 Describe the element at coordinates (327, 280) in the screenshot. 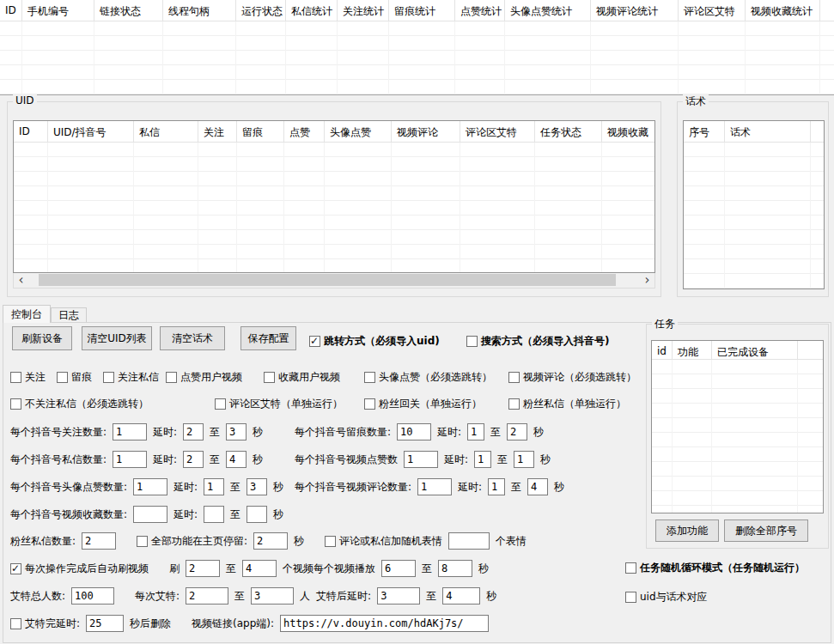

I see `scrollbar-thumb` at that location.